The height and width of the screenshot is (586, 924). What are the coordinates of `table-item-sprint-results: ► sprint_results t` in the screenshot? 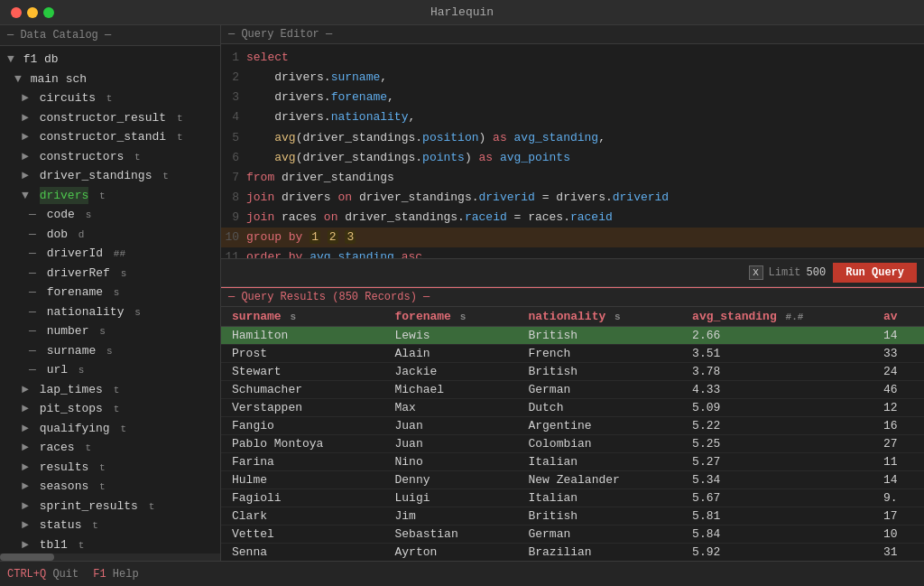 It's located at (110, 507).